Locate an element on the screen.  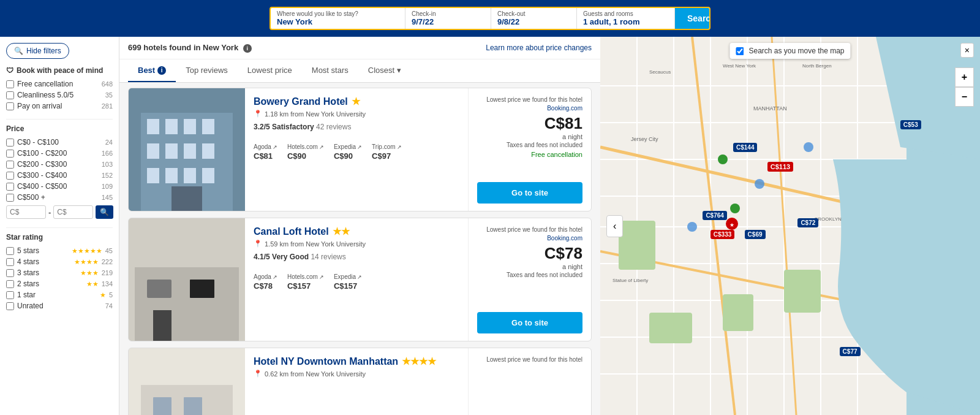
taxes-note: Taxes and fees not included is located at coordinates (534, 145).